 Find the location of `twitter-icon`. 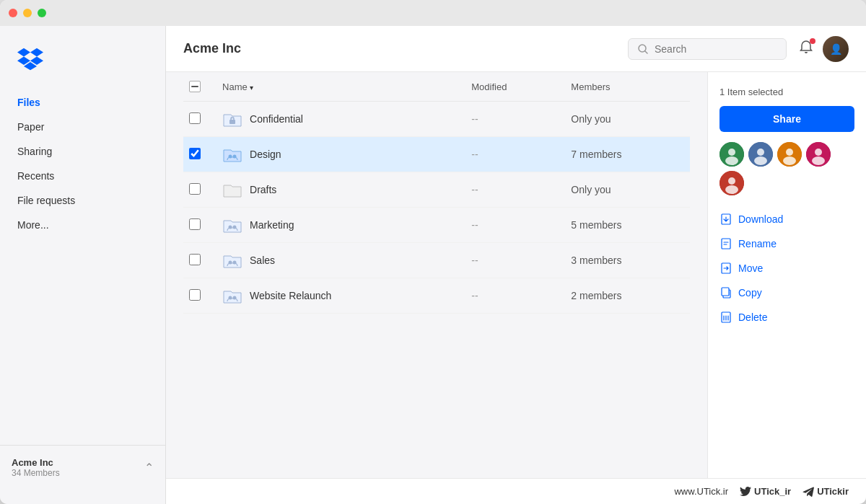

twitter-icon is located at coordinates (745, 492).